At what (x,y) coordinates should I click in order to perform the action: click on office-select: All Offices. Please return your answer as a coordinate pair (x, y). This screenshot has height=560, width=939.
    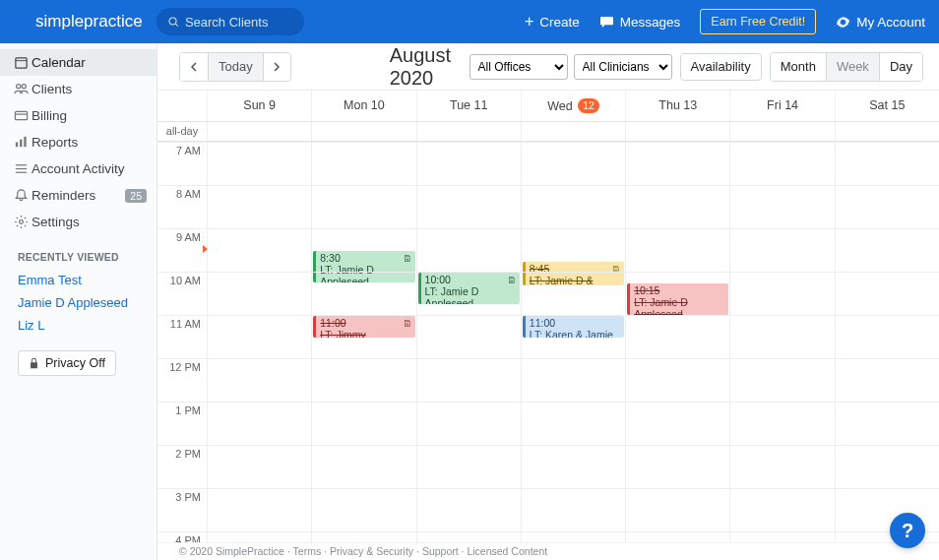
    Looking at the image, I should click on (519, 67).